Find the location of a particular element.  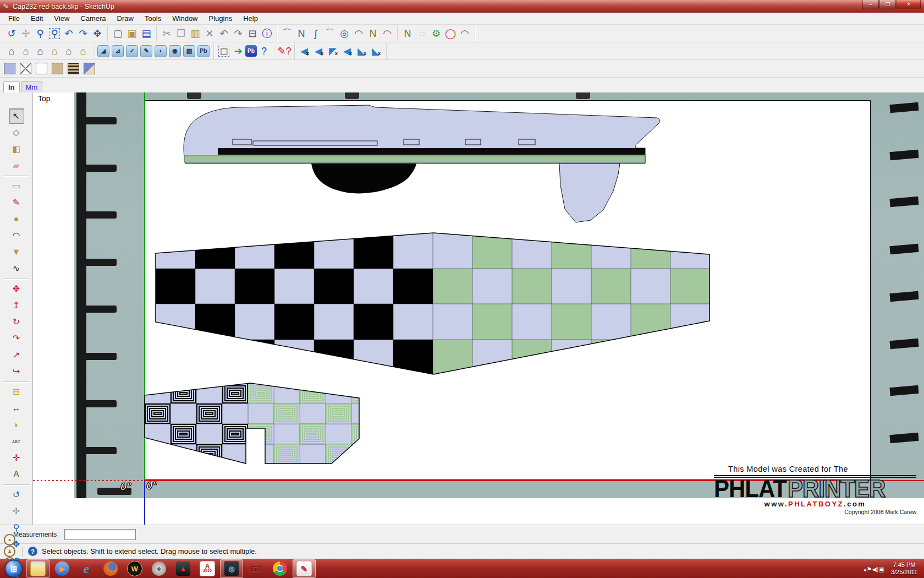

copy-icon: ❐ is located at coordinates (181, 34).